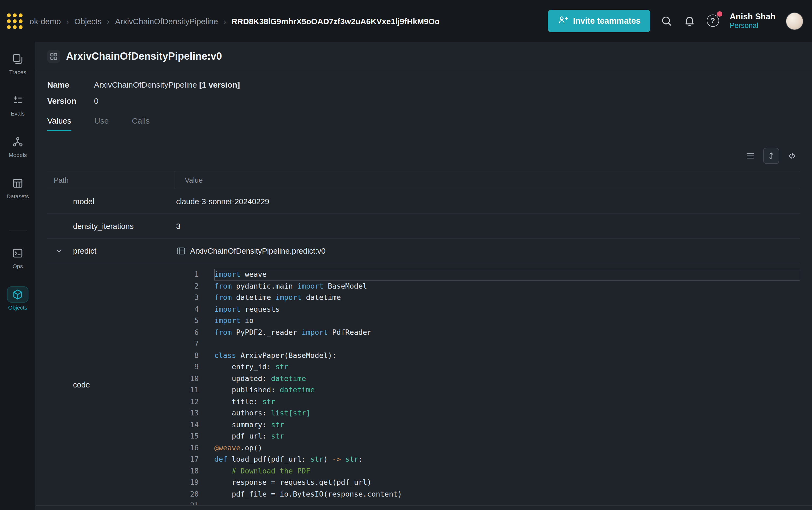  What do you see at coordinates (487, 401) in the screenshot?
I see `code-line: 12 title: str` at bounding box center [487, 401].